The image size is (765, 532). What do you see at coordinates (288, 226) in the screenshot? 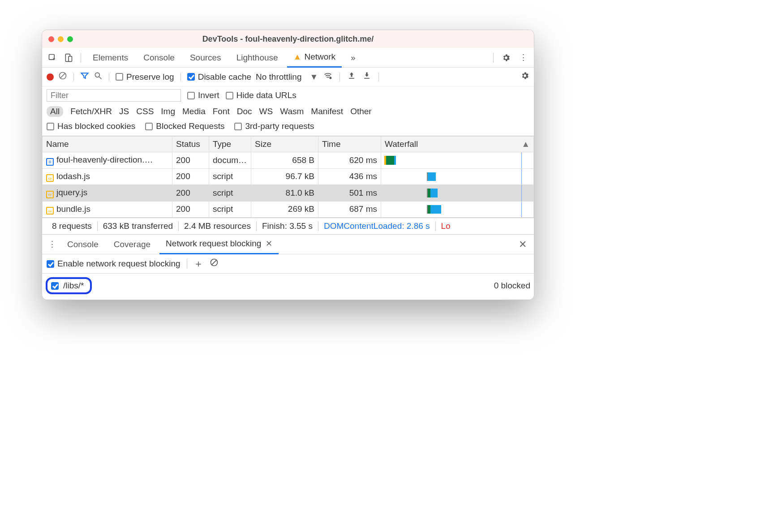
I see `summary-finish: Finish: 3.55 s` at bounding box center [288, 226].